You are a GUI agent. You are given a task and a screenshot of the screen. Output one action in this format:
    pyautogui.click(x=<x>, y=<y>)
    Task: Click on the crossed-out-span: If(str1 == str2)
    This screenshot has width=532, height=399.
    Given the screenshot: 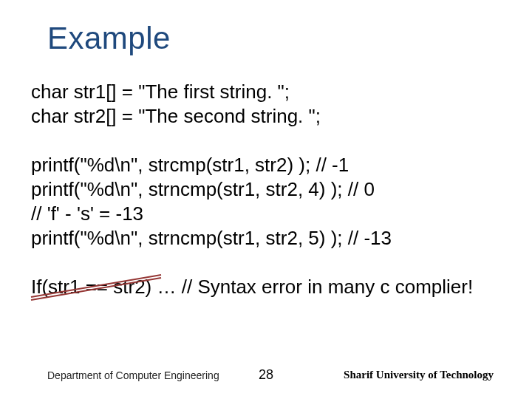 What is the action you would take?
    pyautogui.click(x=92, y=287)
    